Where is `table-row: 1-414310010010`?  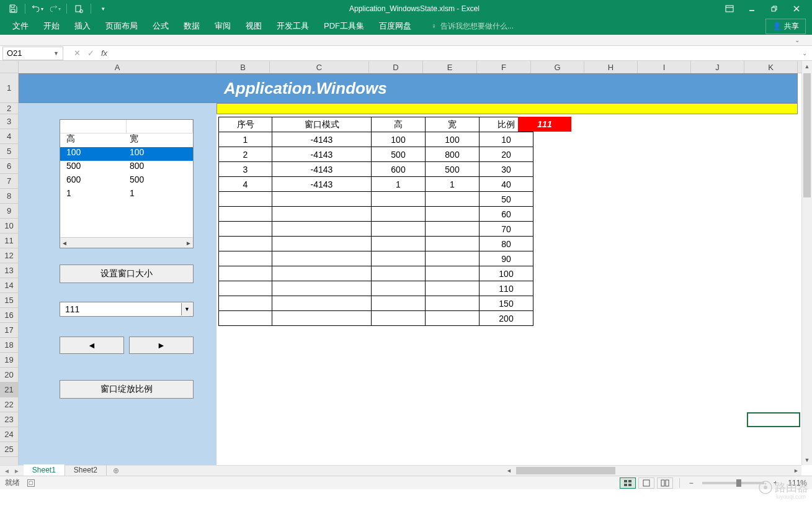 table-row: 1-414310010010 is located at coordinates (376, 140).